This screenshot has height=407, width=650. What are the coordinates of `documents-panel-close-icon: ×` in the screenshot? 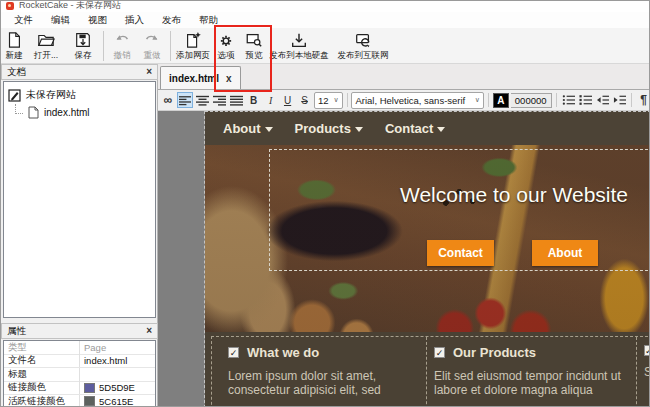 It's located at (149, 72).